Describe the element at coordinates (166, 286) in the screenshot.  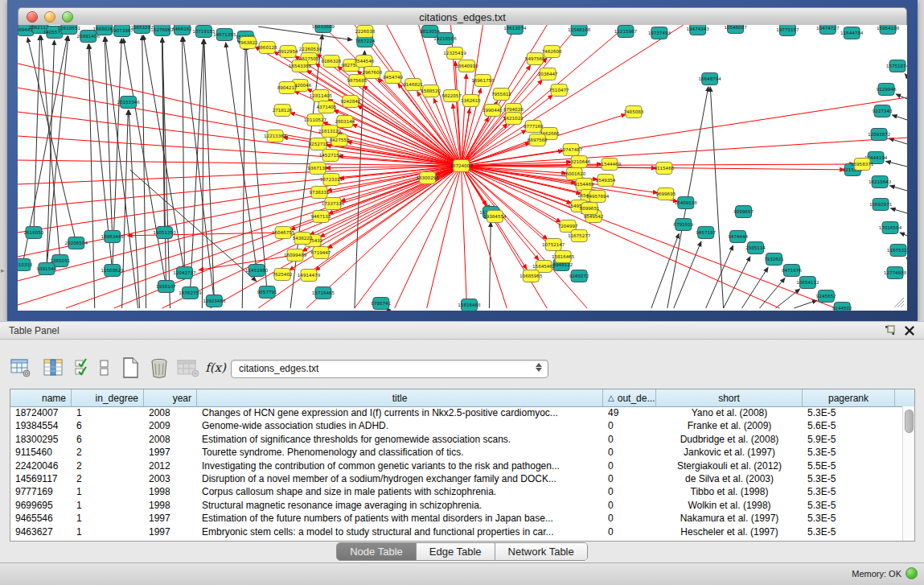
I see `network-node-1958107: 1958107` at that location.